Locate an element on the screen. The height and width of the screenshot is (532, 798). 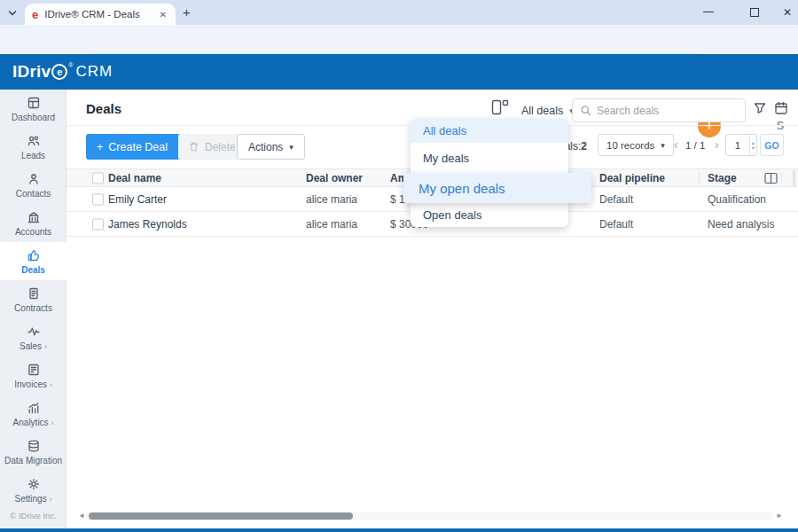
copyright-footer: © IDrive Inc. is located at coordinates (34, 516).